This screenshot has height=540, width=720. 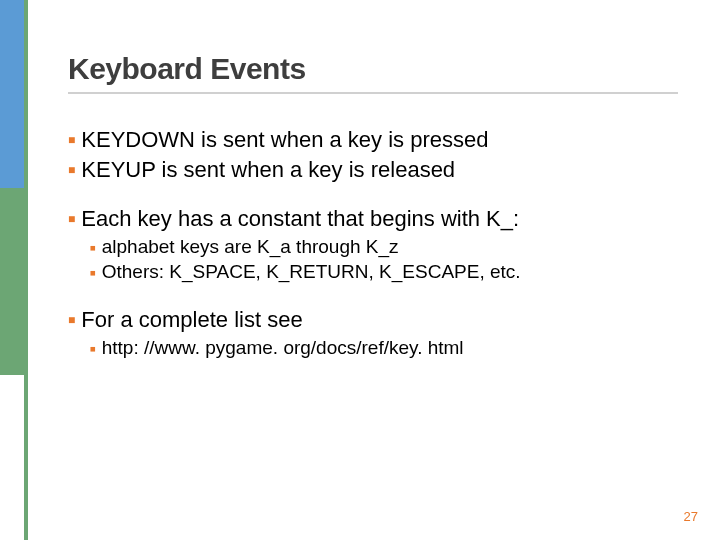 I want to click on bullet-text: http: //www. pygame. org/docs/ref/key. h…, so click(x=283, y=348).